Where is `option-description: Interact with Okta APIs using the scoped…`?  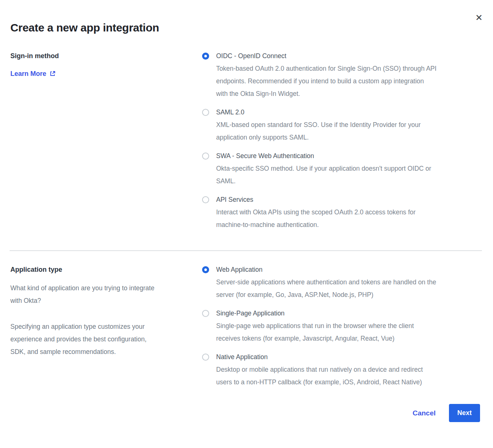
option-description: Interact with Okta APIs using the scoped… is located at coordinates (316, 218).